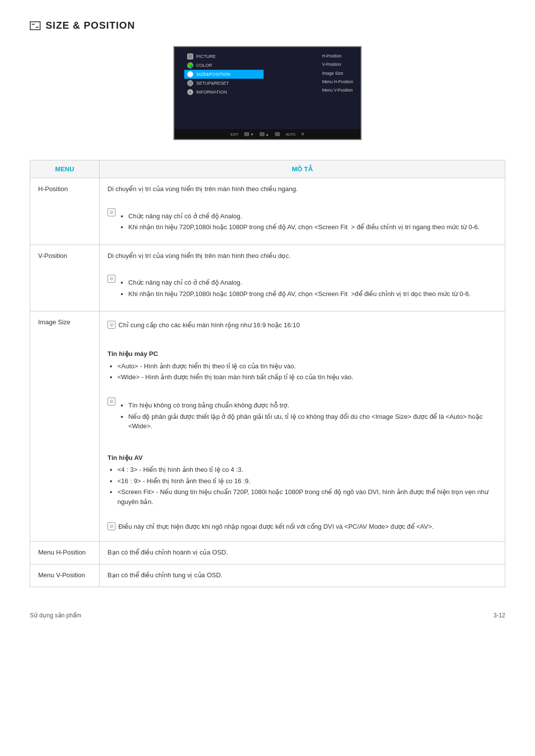 The image size is (535, 756). What do you see at coordinates (302, 575) in the screenshot?
I see `desc-menu-v-position: Bạn có thể điều chỉnh tung vị của OSD.` at bounding box center [302, 575].